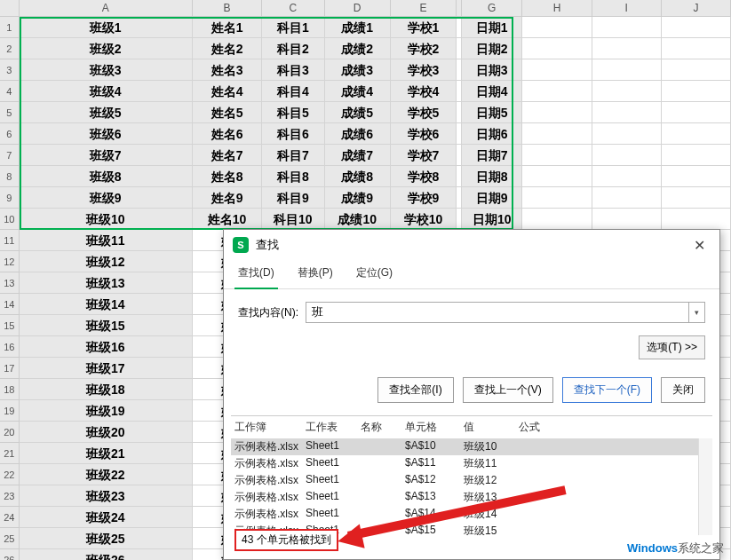 This screenshot has width=731, height=560. I want to click on row-header: 24, so click(10, 517).